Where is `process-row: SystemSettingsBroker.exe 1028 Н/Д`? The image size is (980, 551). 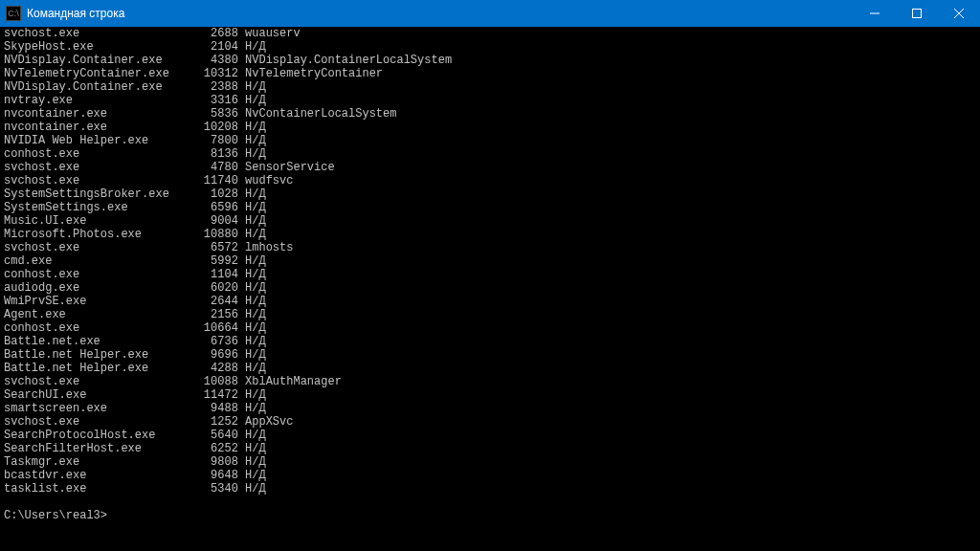 process-row: SystemSettingsBroker.exe 1028 Н/Д is located at coordinates (490, 194).